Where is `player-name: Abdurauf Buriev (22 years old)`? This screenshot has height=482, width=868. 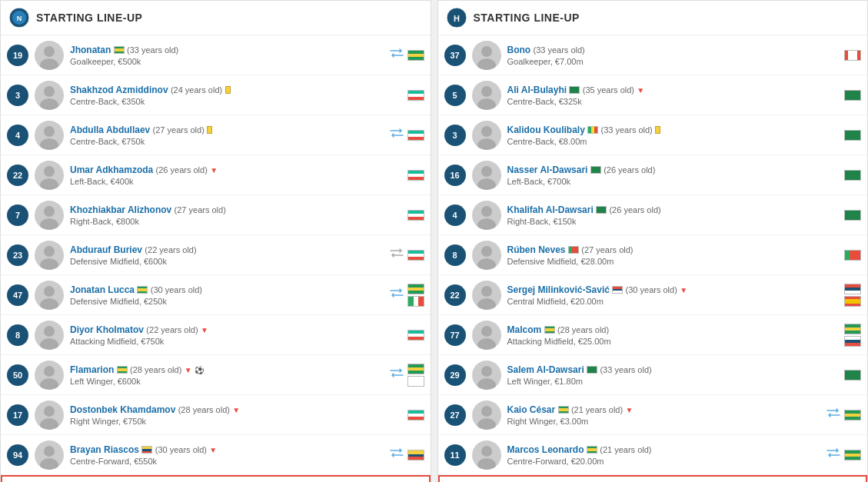
player-name: Abdurauf Buriev (22 years old) is located at coordinates (226, 250).